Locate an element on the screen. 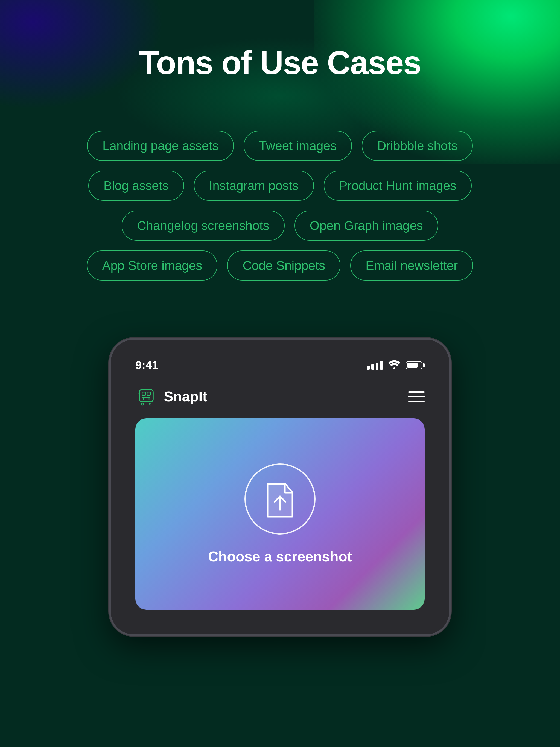 This screenshot has height=747, width=560. status-bar: 9:41 is located at coordinates (280, 367).